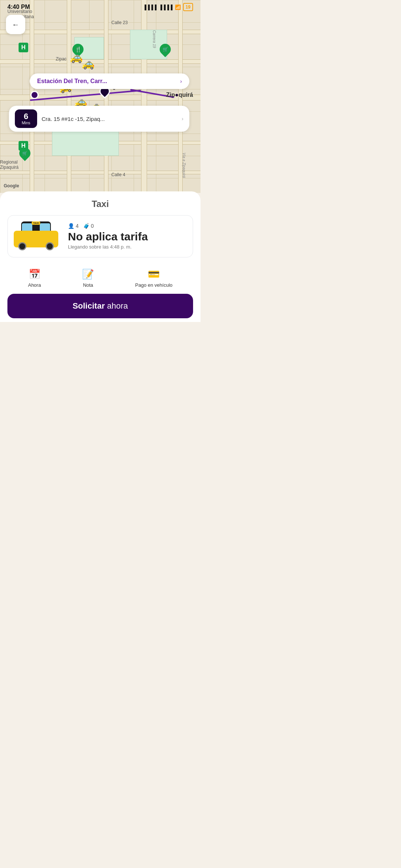 Image resolution: width=401 pixels, height=868 pixels. What do you see at coordinates (88, 274) in the screenshot?
I see `note-edit-icon: 📝` at bounding box center [88, 274].